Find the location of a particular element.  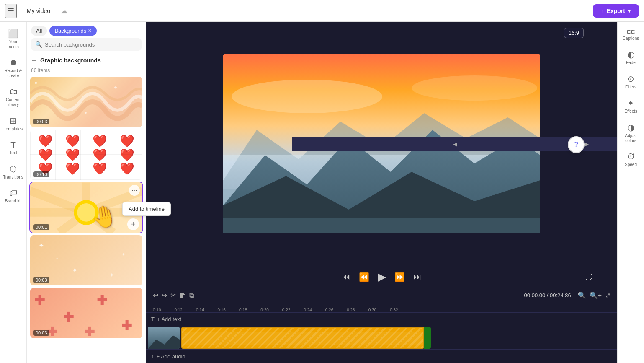

content-library-icon: 🗂 is located at coordinates (13, 91).